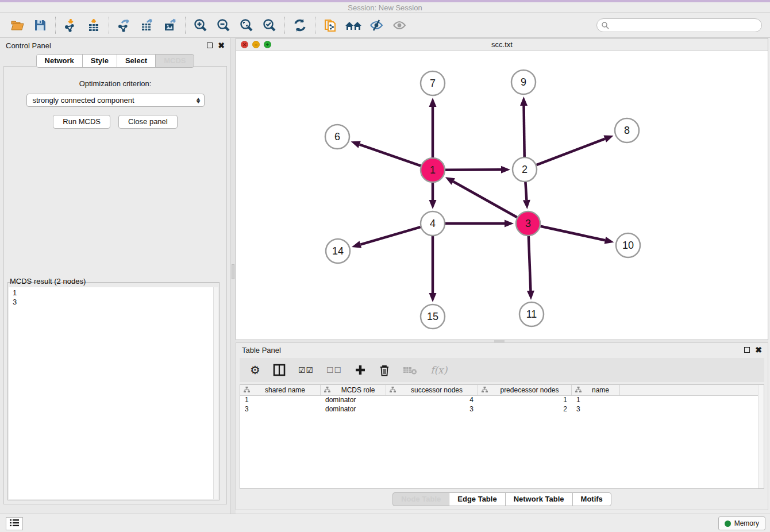  Describe the element at coordinates (175, 61) in the screenshot. I see `tab-mcds: MCDS` at that location.